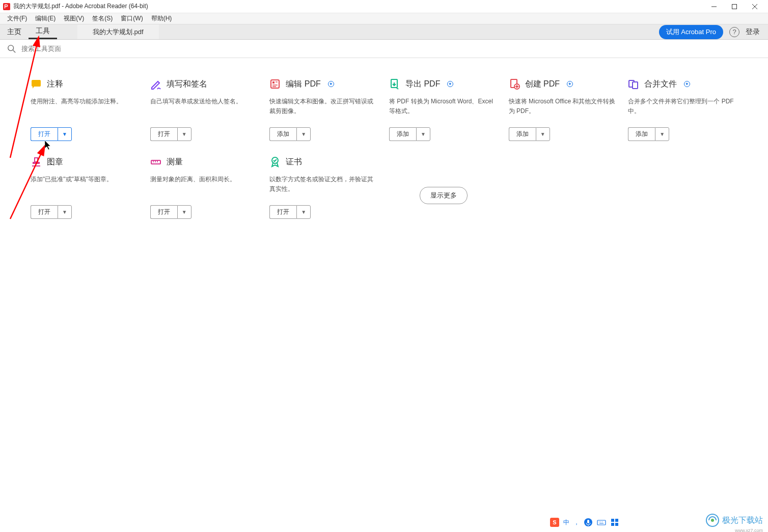  Describe the element at coordinates (86, 187) in the screenshot. I see `tool-card-stamp: 图章 添加"已批准"或"草稿"等图章。 打开 ▼` at that location.